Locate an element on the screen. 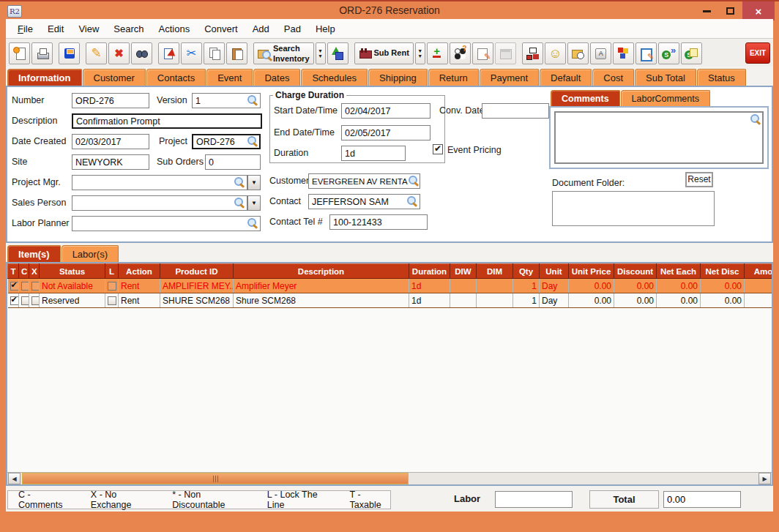 This screenshot has height=532, width=779. customer-field is located at coordinates (365, 181).